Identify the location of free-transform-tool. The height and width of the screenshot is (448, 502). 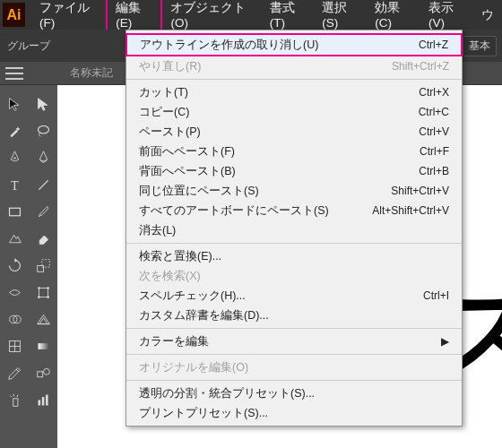
(43, 292).